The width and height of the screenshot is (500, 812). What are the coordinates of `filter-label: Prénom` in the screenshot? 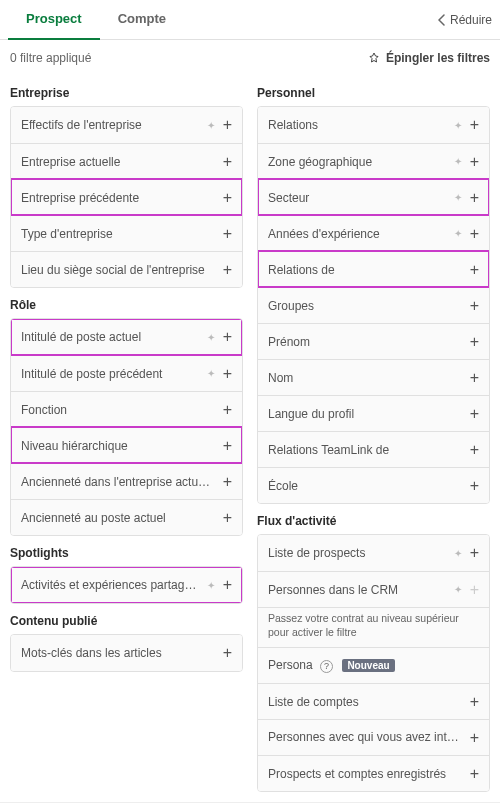 It's located at (365, 342).